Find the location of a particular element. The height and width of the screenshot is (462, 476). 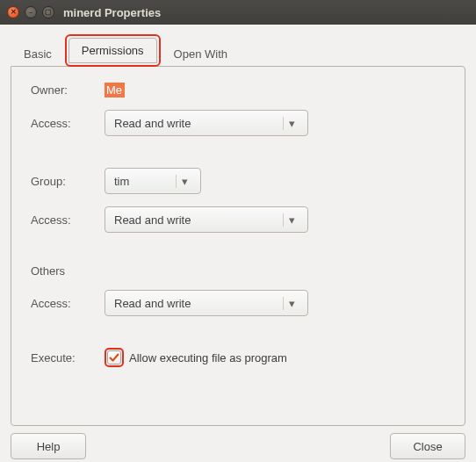

window-buttons: ✕ – ▢ is located at coordinates (31, 12).